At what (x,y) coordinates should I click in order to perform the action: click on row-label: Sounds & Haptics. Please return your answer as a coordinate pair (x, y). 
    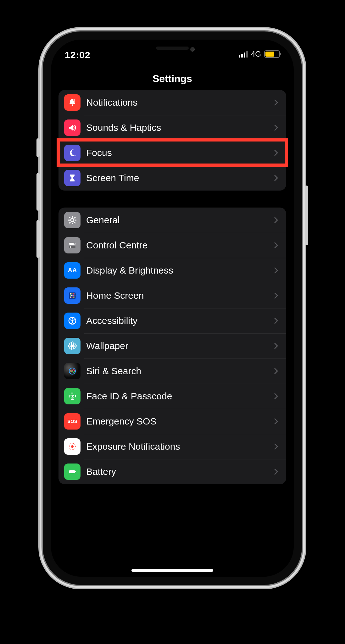
    Looking at the image, I should click on (177, 128).